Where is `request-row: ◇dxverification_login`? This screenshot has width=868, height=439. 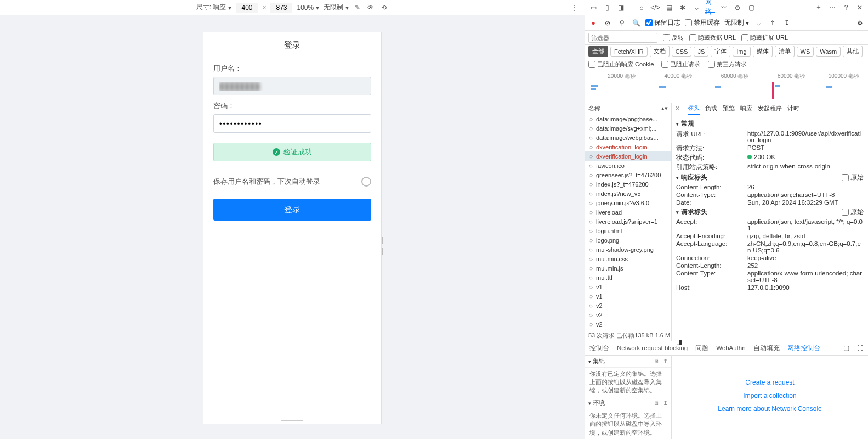
request-row: ◇dxverification_login is located at coordinates (628, 147).